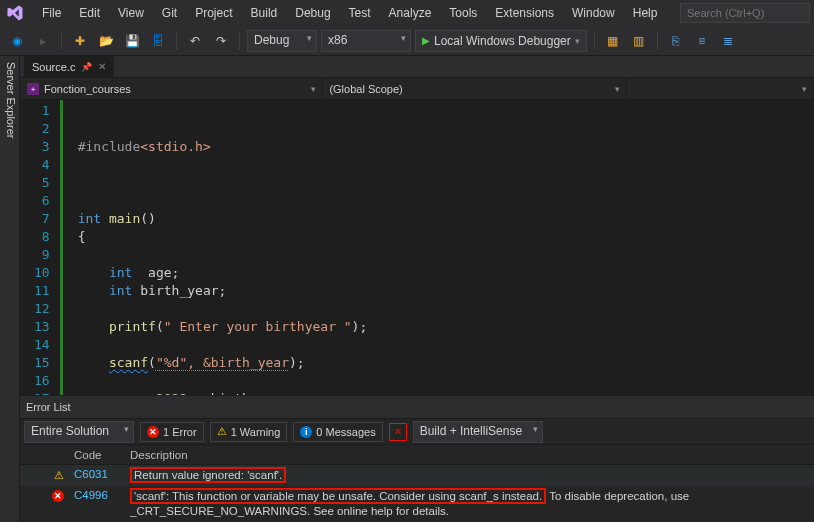 This screenshot has height=522, width=814. Describe the element at coordinates (426, 40) in the screenshot. I see `play-icon: ▶` at that location.